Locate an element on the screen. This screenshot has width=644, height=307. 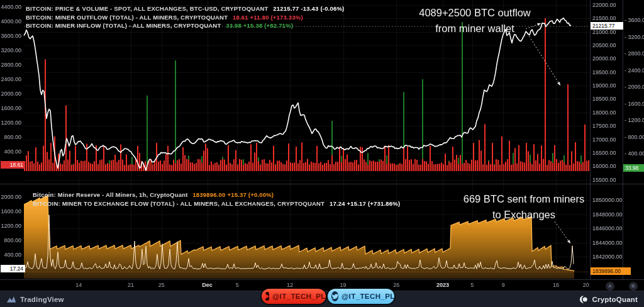
axis-tick-label: 21500.00 is located at coordinates (604, 18).